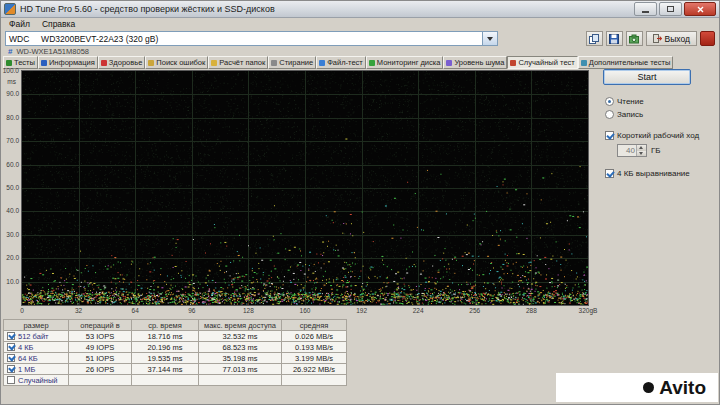 The height and width of the screenshot is (405, 720). Describe the element at coordinates (12, 210) in the screenshot. I see `y-tick-label: 40.0` at that location.